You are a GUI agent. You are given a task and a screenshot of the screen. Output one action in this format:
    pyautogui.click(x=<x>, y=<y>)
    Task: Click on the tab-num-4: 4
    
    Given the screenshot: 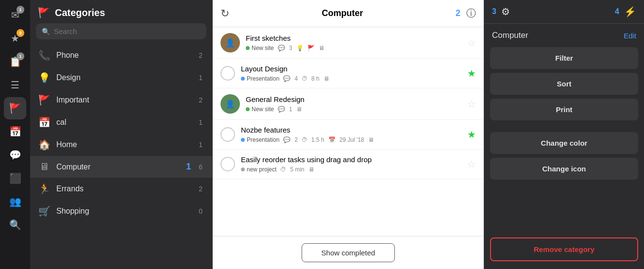 What is the action you would take?
    pyautogui.click(x=617, y=12)
    